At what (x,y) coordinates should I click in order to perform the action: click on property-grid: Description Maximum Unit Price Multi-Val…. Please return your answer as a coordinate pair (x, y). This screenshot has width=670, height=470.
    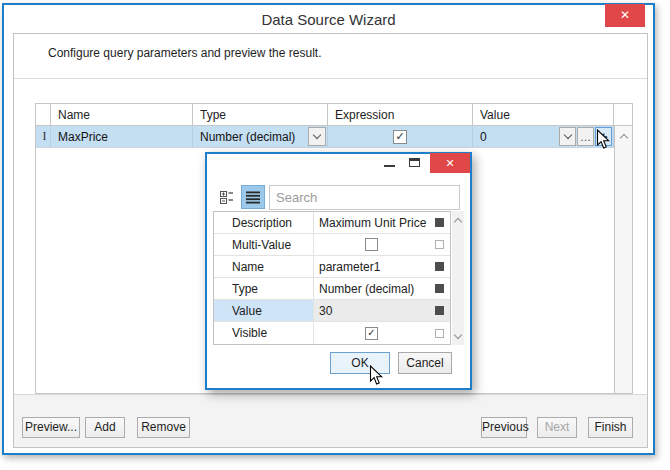
    Looking at the image, I should click on (332, 278).